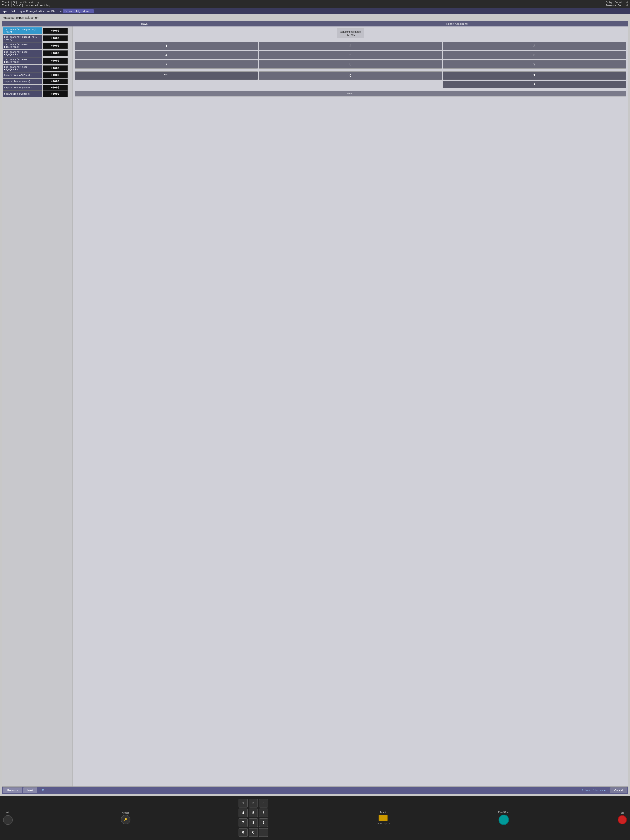 This screenshot has width=630, height=840. What do you see at coordinates (383, 818) in the screenshot?
I see `reset-physical-button` at bounding box center [383, 818].